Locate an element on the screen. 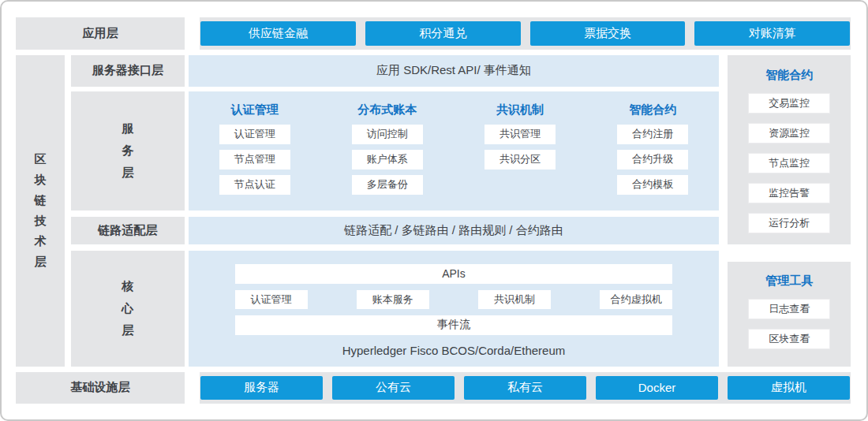 Image resolution: width=868 pixels, height=421 pixels. management-tools-title: 管理工具 is located at coordinates (789, 281).